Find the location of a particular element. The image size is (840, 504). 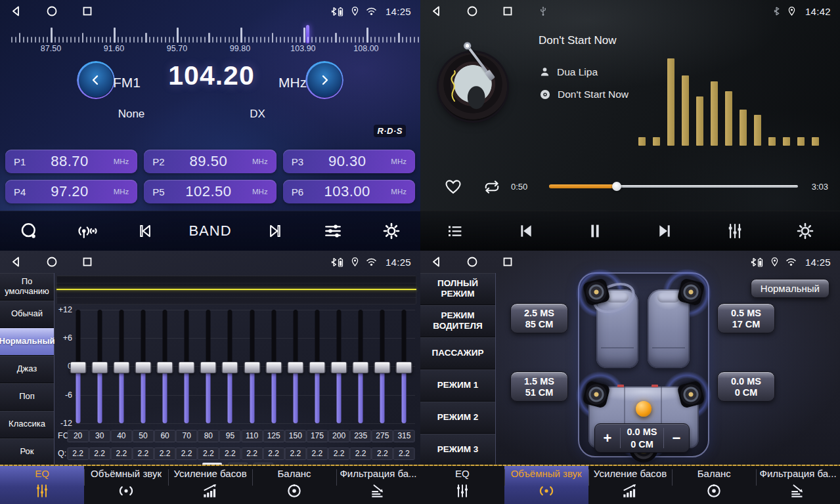

scan-icon is located at coordinates (29, 231).